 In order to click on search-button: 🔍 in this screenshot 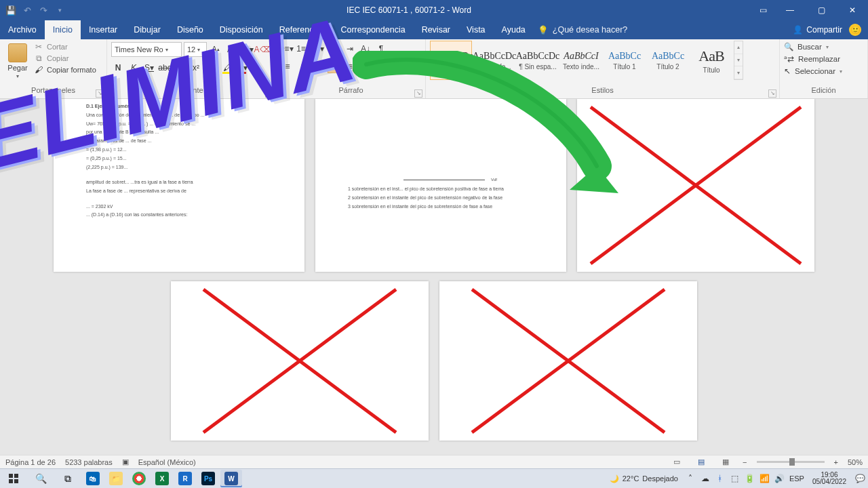, I will do `click(41, 479)`.